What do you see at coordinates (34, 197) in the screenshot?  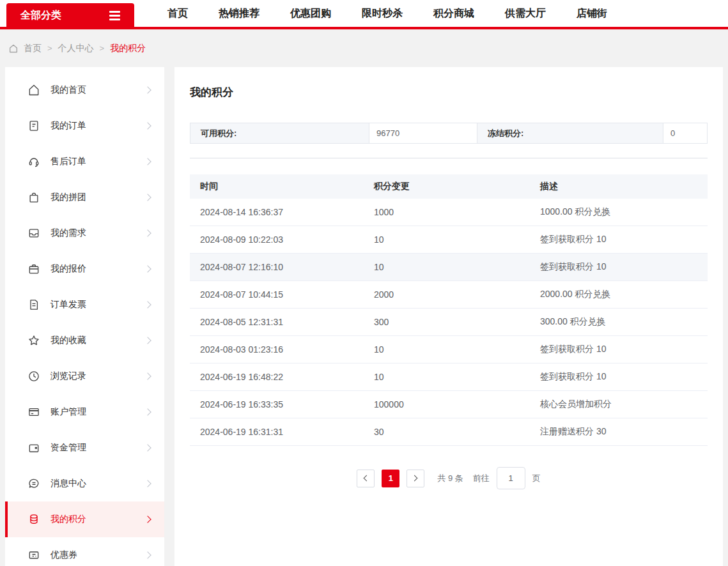 I see `bag-icon` at bounding box center [34, 197].